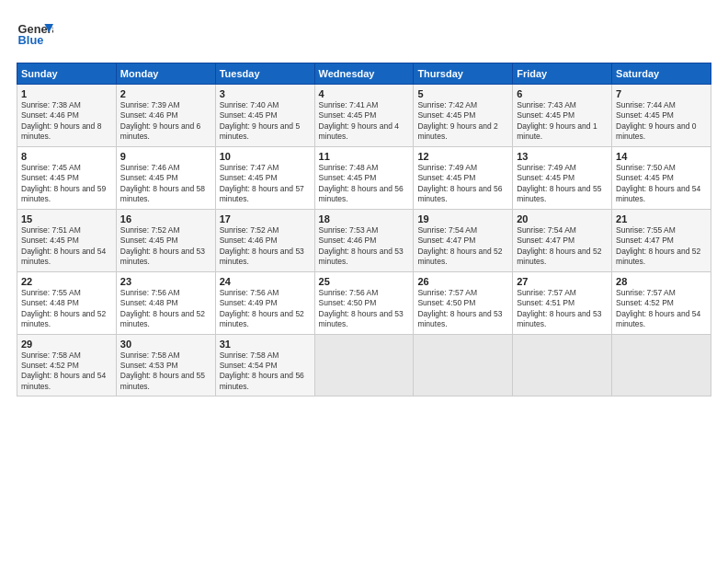 The height and width of the screenshot is (563, 728). I want to click on day-of-week-header: Wednesday, so click(364, 74).